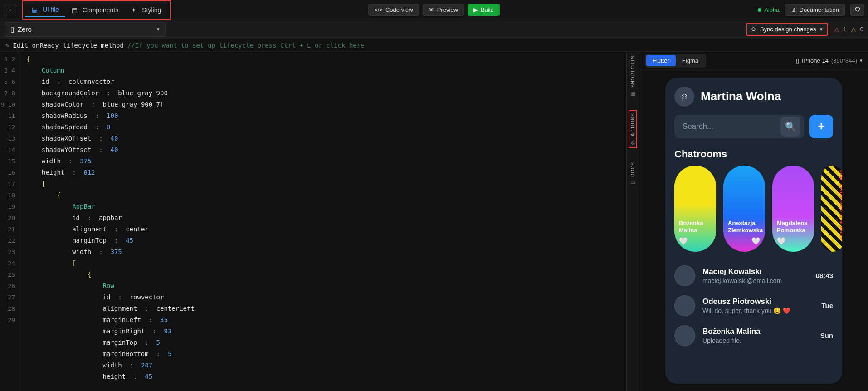 Image resolution: width=868 pixels, height=391 pixels. I want to click on documentation-button: 🗎 Documentation, so click(815, 10).